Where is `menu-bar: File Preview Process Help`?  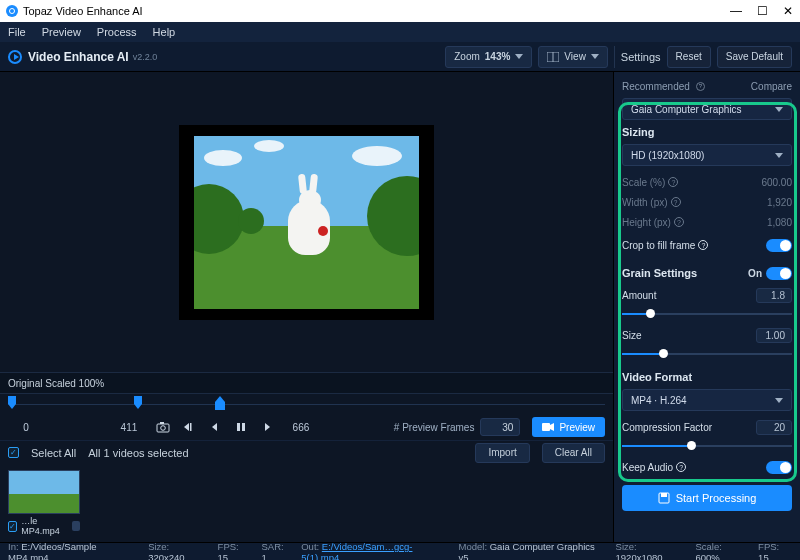
menu-bar: File Preview Process Help is located at coordinates (400, 32).